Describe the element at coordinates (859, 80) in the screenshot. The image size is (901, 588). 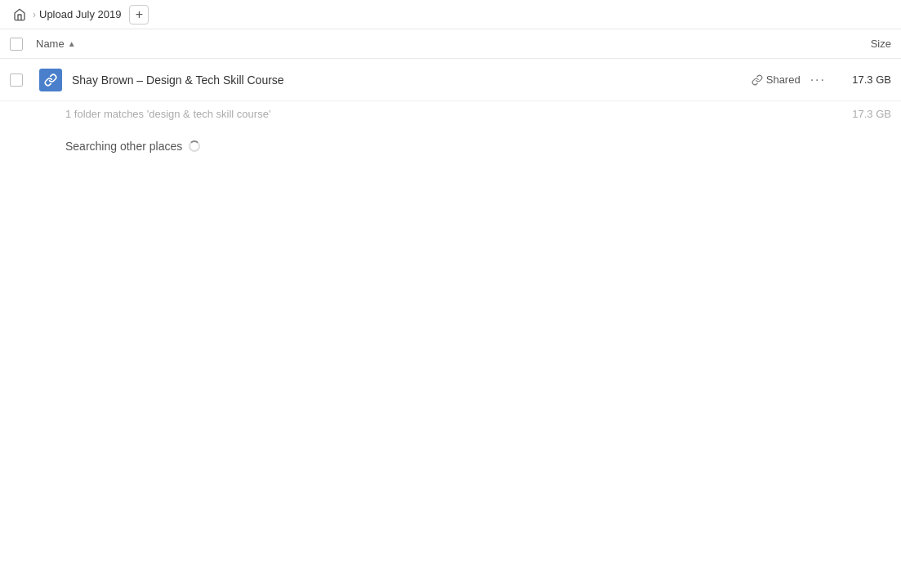
I see `file-size: 17.3 GB` at that location.